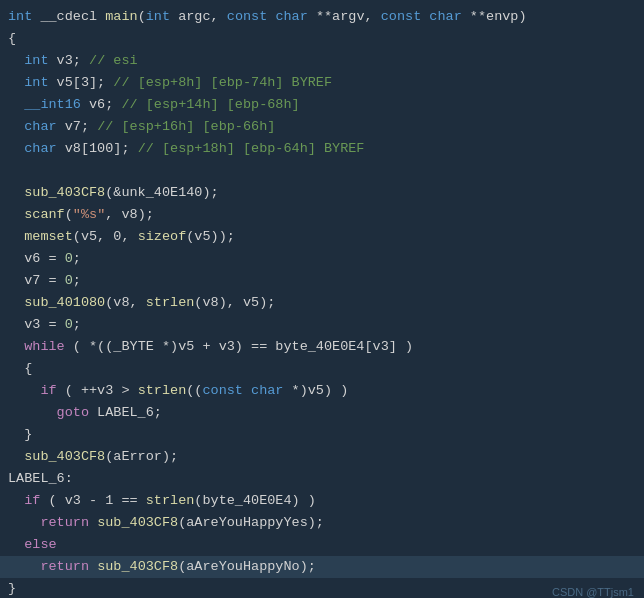  I want to click on code-line: sub_403CF8(&unk_40E140);, so click(322, 193).